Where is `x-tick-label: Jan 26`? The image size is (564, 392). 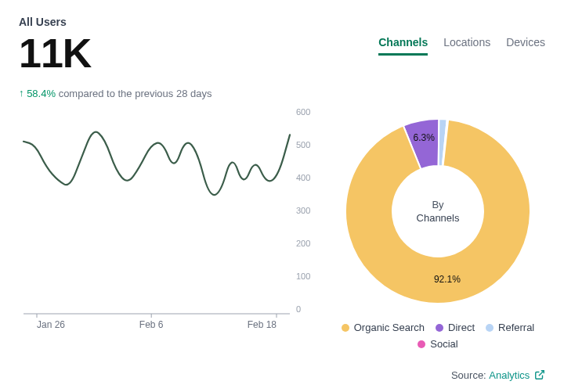
x-tick-label: Jan 26 is located at coordinates (51, 325).